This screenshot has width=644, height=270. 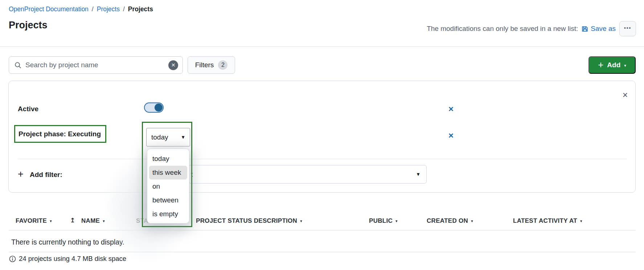 I want to click on dropdown-option-today: today, so click(x=168, y=159).